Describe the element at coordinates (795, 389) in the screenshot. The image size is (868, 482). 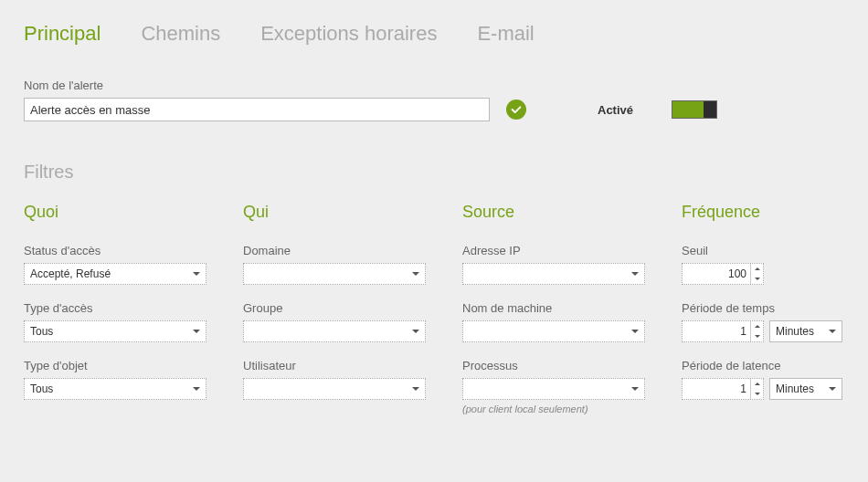
I see `latency-unit-value: Minutes` at that location.